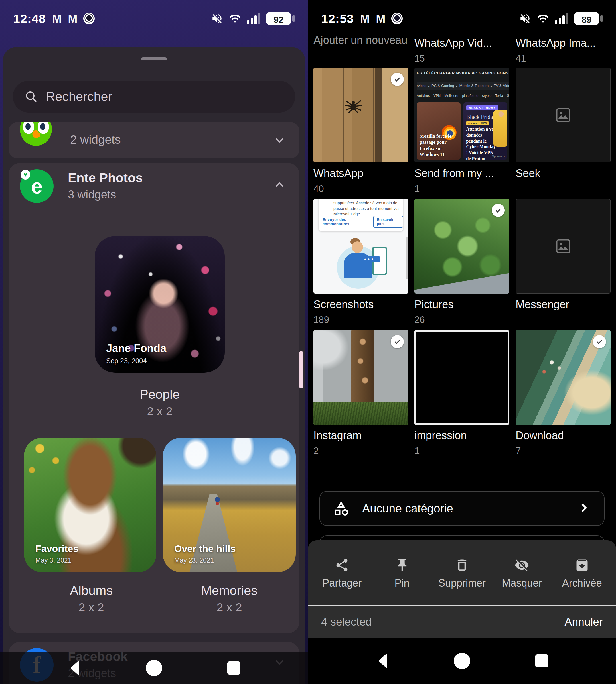 The image size is (616, 684). I want to click on album-cover-plants-photo, so click(462, 246).